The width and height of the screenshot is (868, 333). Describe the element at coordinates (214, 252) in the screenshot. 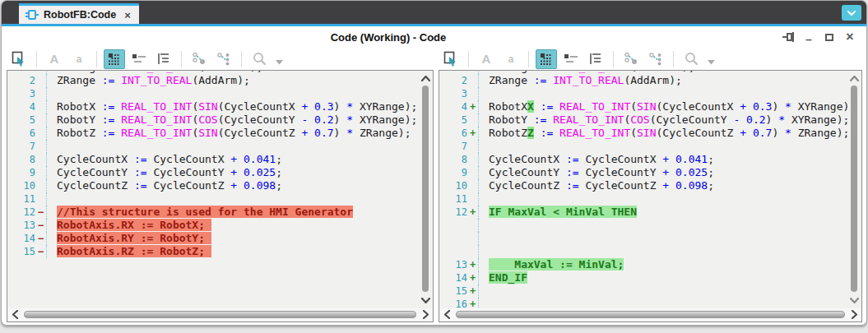

I see `code-line: 15−RobotAxis.RZ := RobotZ;` at that location.